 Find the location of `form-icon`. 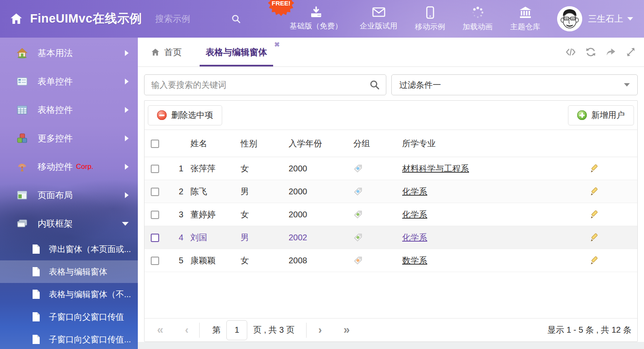

form-icon is located at coordinates (22, 82).